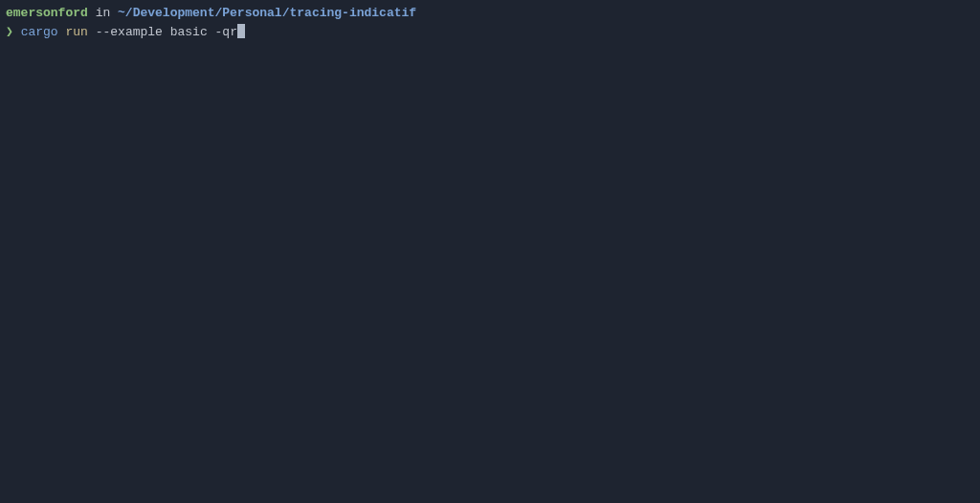  I want to click on cursor-block, so click(241, 31).